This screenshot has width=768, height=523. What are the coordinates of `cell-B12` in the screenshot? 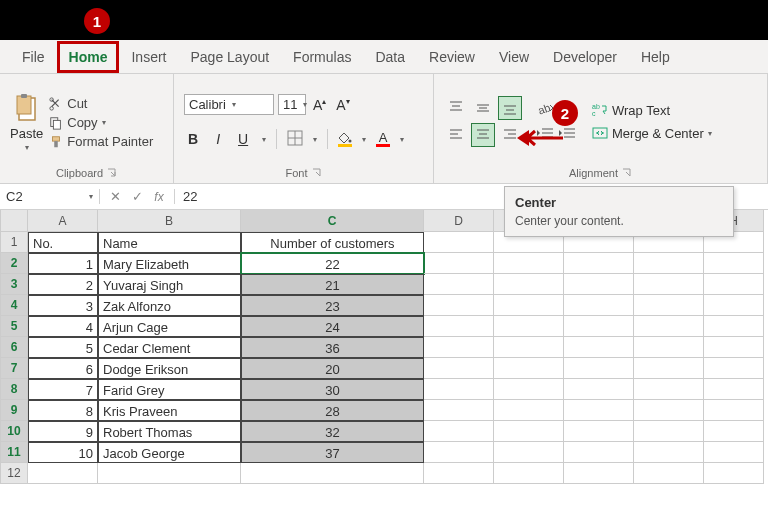 It's located at (170, 474).